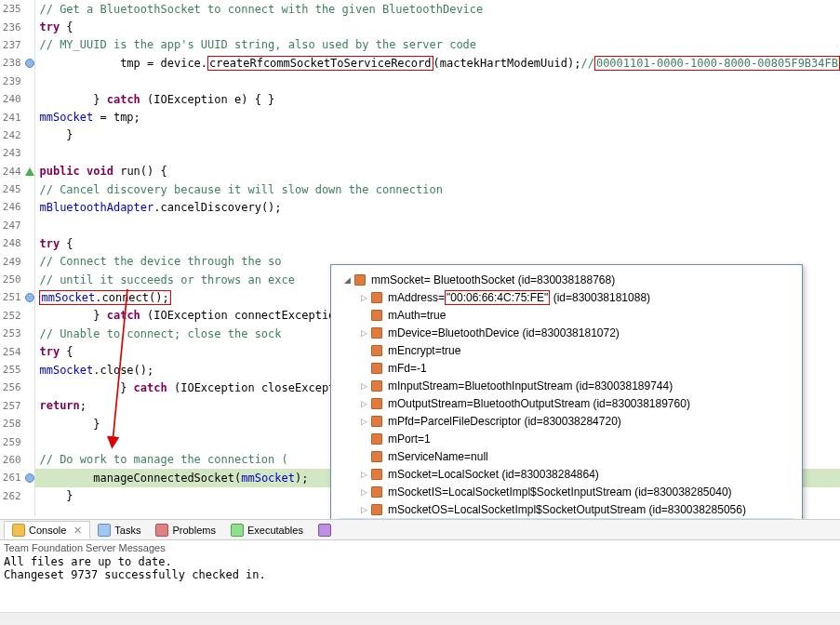 The image size is (840, 625). Describe the element at coordinates (13, 424) in the screenshot. I see `line-number: 258` at that location.